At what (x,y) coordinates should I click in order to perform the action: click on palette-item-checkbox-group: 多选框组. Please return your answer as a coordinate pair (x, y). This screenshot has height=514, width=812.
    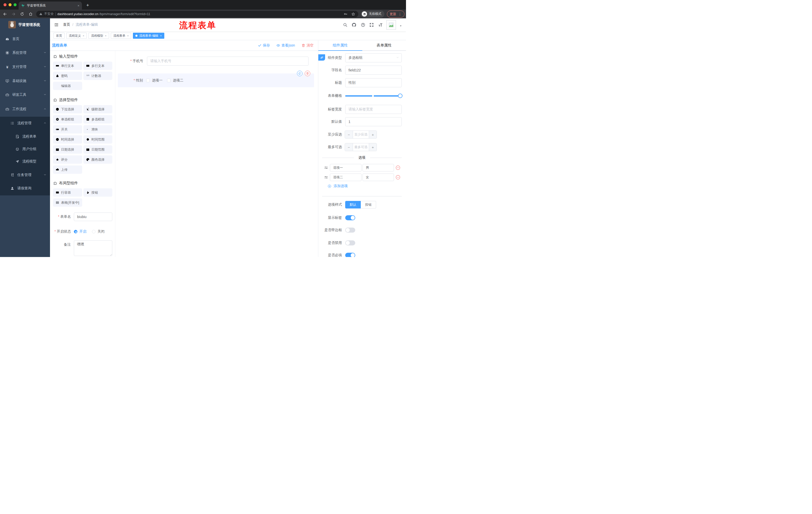
    Looking at the image, I should click on (98, 119).